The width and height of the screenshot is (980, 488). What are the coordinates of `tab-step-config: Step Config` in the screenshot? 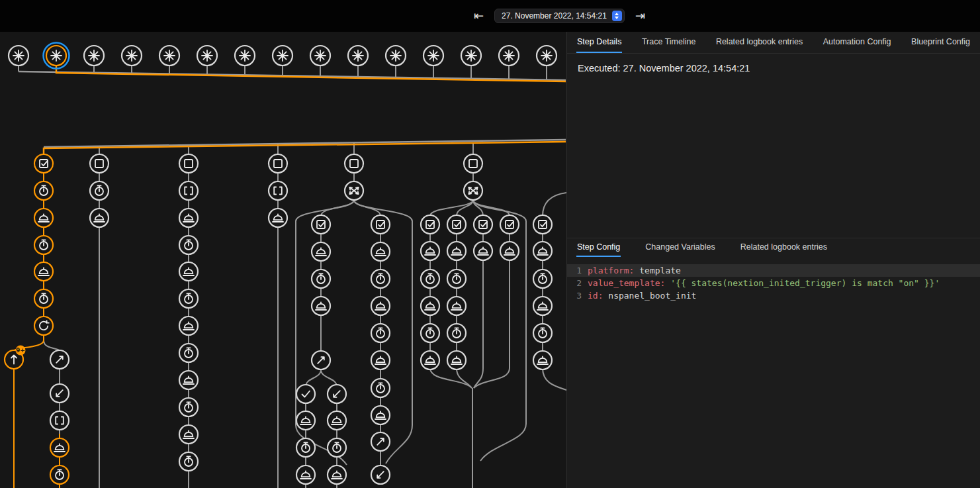 It's located at (598, 248).